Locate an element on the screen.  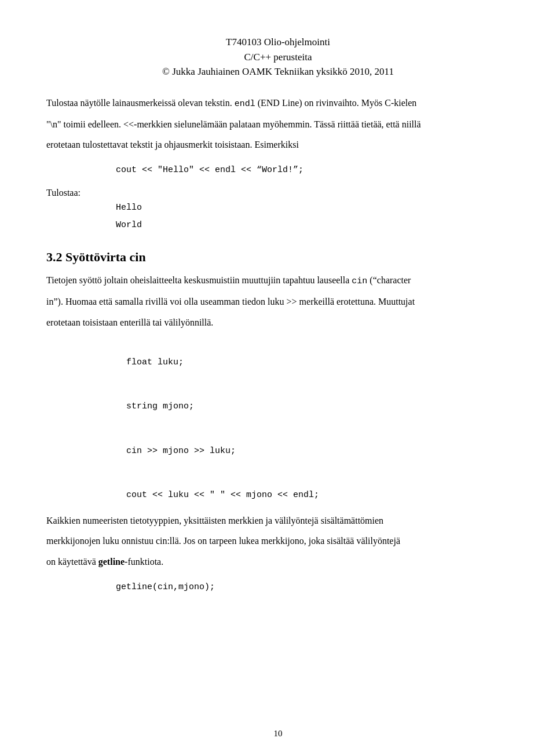
header-line2: C/C++ perusteita is located at coordinates (278, 57).